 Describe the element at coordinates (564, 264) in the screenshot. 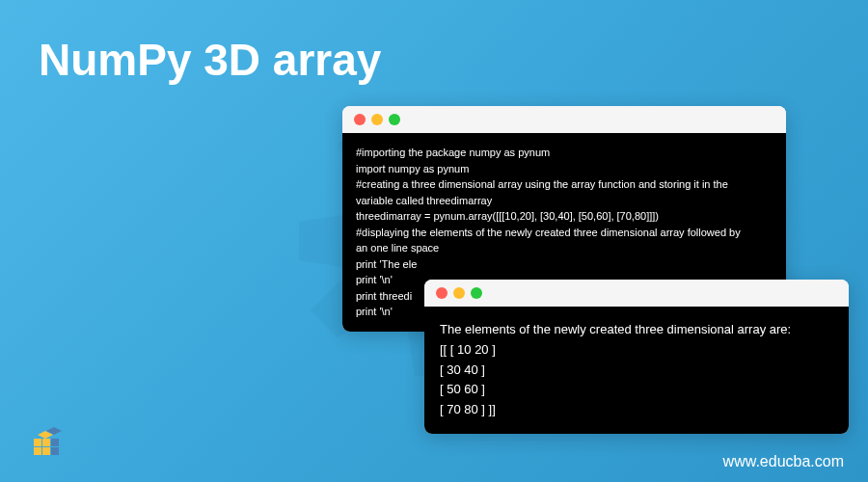

I see `code-line: print 'The ele` at that location.